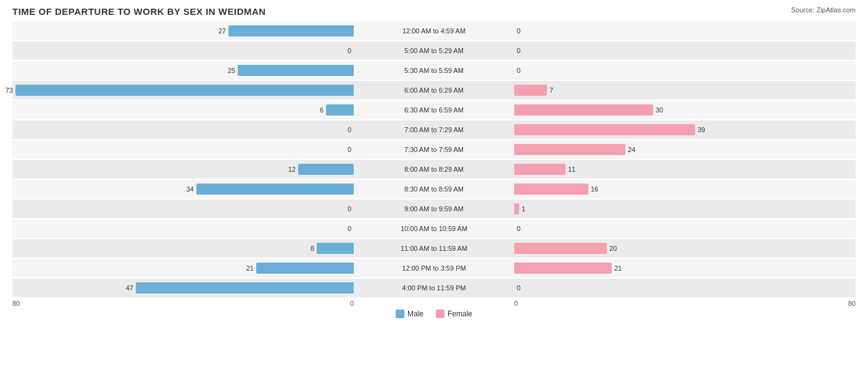 This screenshot has width=868, height=367. I want to click on bar-row: 07:00 AM to 7:29 AM39, so click(434, 130).